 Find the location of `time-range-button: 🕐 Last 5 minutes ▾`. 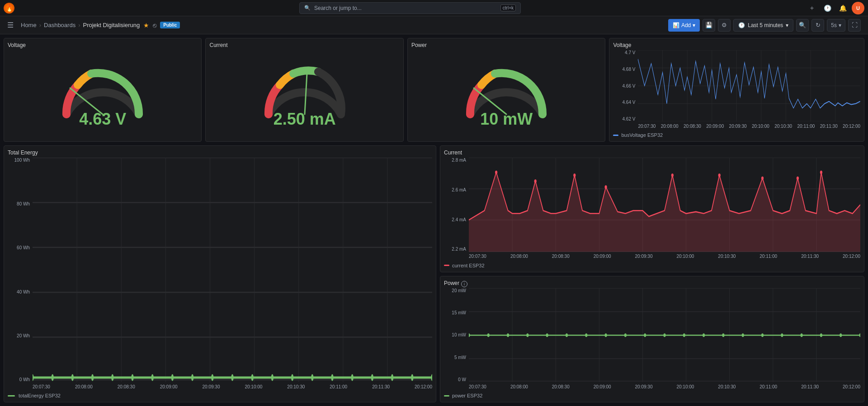

time-range-button: 🕐 Last 5 minutes ▾ is located at coordinates (763, 25).